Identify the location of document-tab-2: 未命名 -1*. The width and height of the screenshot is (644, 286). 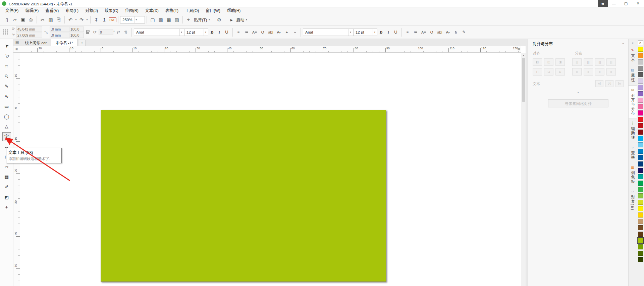
(64, 42).